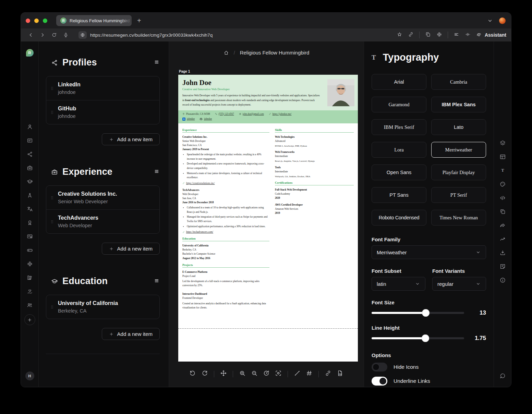 Image resolution: width=532 pixels, height=414 pixels. I want to click on list-item: LinkedIn johndoe, so click(103, 88).